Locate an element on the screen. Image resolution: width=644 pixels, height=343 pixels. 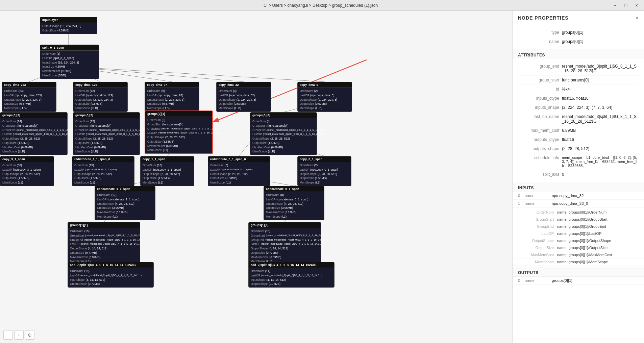
inputs-section-title: INPUTS is located at coordinates (578, 187).